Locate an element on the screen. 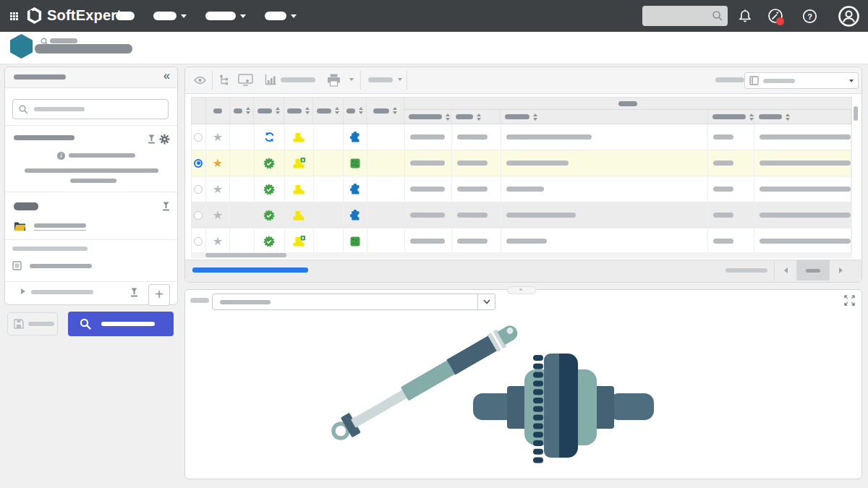 The height and width of the screenshot is (488, 868). column-header-status is located at coordinates (269, 111).